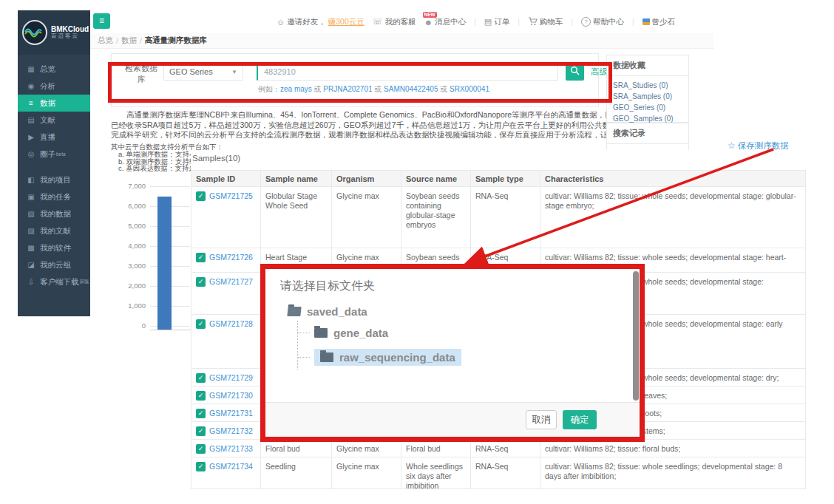 The image size is (834, 504). I want to click on table-row: ✓GSM721734 Seedling Glycine max Whole se…, so click(498, 473).